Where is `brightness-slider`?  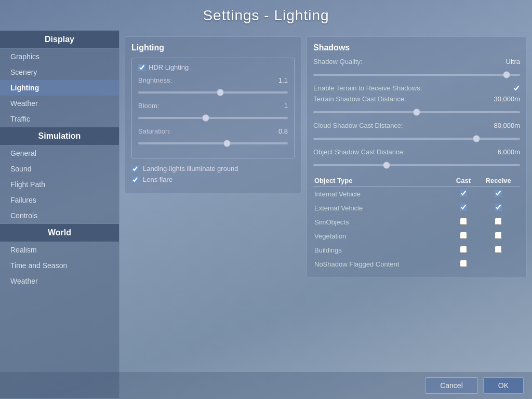
brightness-slider is located at coordinates (213, 92).